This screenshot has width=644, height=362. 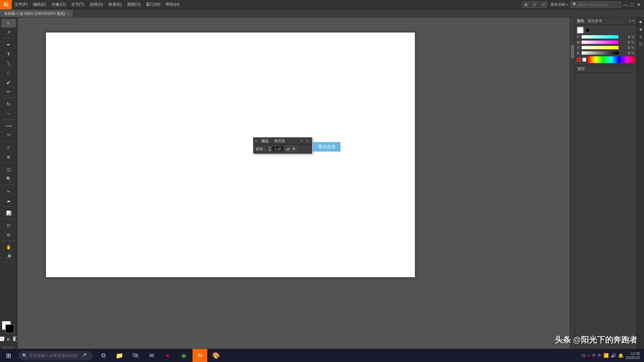 What do you see at coordinates (599, 5) in the screenshot?
I see `stock-search-input` at bounding box center [599, 5].